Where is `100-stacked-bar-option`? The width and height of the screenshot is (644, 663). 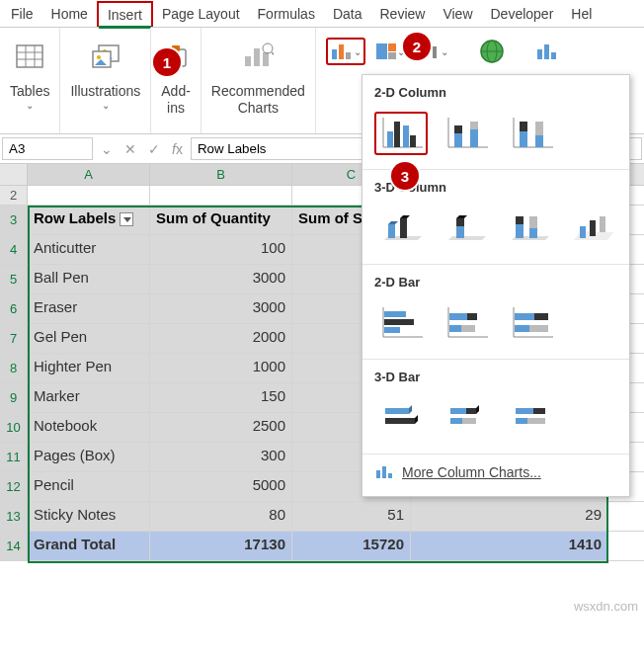
100-stacked-bar-option is located at coordinates (531, 323).